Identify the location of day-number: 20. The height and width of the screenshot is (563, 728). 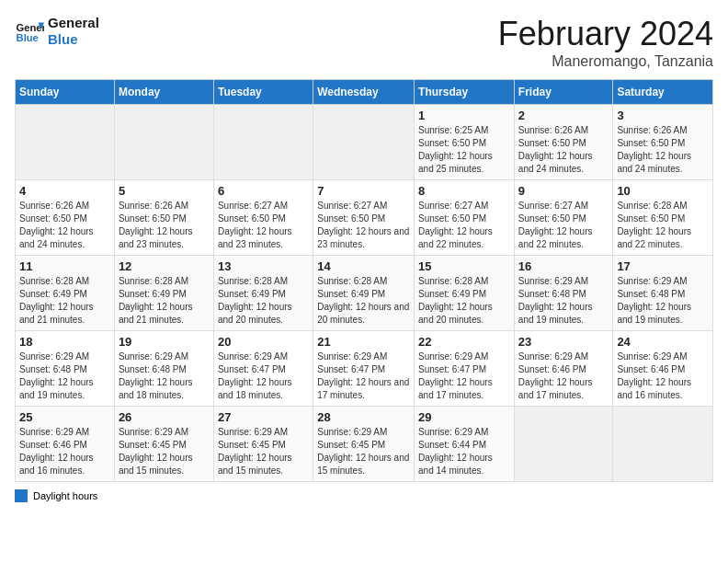
(263, 342).